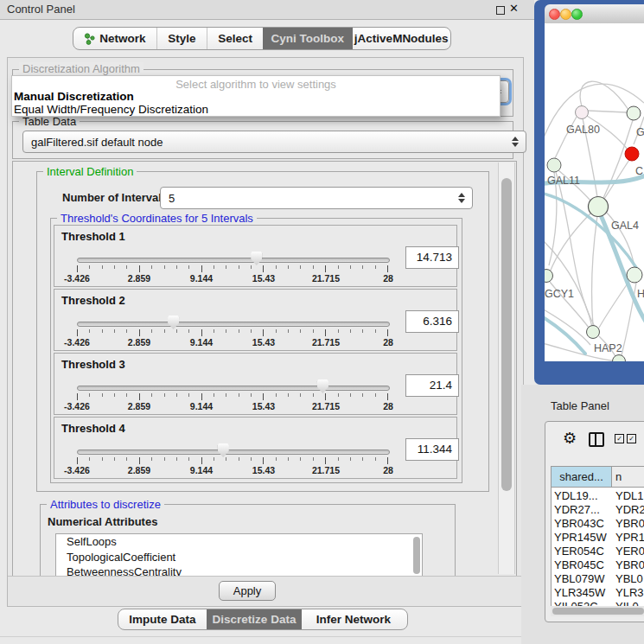 The height and width of the screenshot is (644, 644). Describe the element at coordinates (597, 611) in the screenshot. I see `table-horizontal-scrollbar` at that location.